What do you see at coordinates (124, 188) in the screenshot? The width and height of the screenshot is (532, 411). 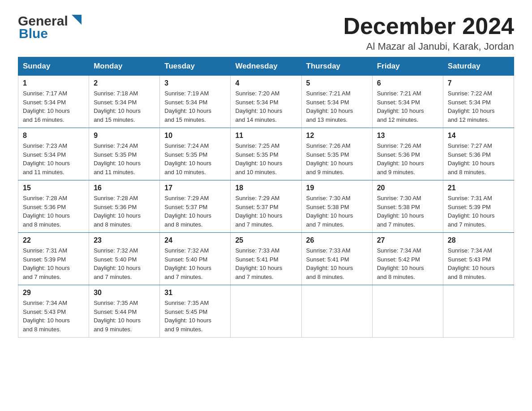 I see `day-number: 16` at bounding box center [124, 188].